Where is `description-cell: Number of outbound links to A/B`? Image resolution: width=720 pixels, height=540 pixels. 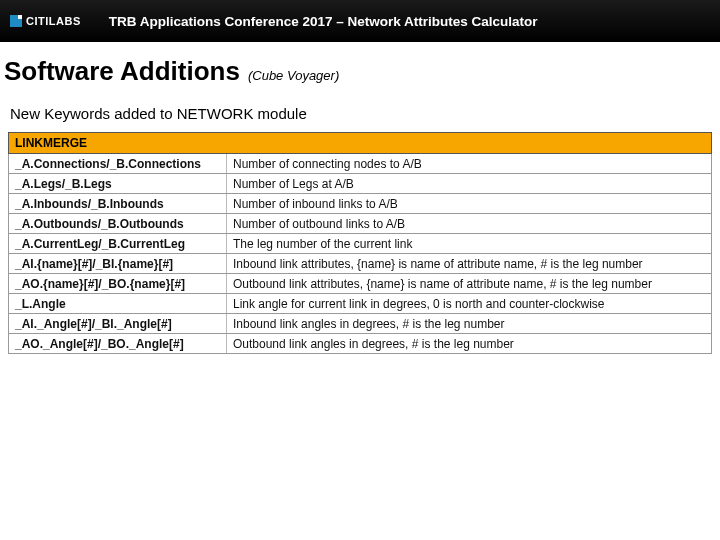 description-cell: Number of outbound links to A/B is located at coordinates (470, 224).